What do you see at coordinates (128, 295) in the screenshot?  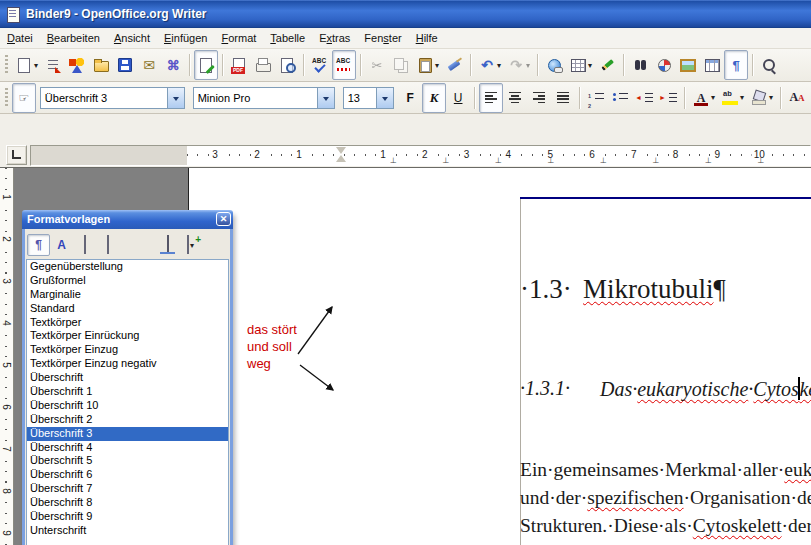 I see `style-item-marginalie: Marginalie` at bounding box center [128, 295].